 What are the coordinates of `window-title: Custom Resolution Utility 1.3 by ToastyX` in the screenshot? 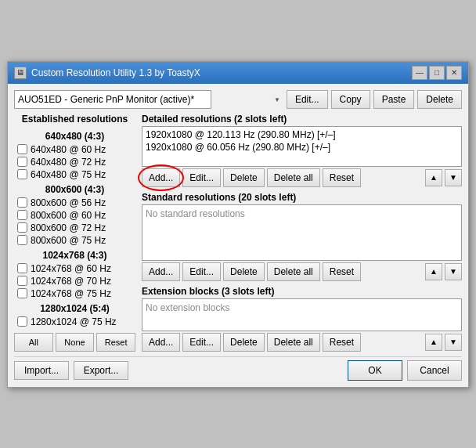 It's located at (116, 73).